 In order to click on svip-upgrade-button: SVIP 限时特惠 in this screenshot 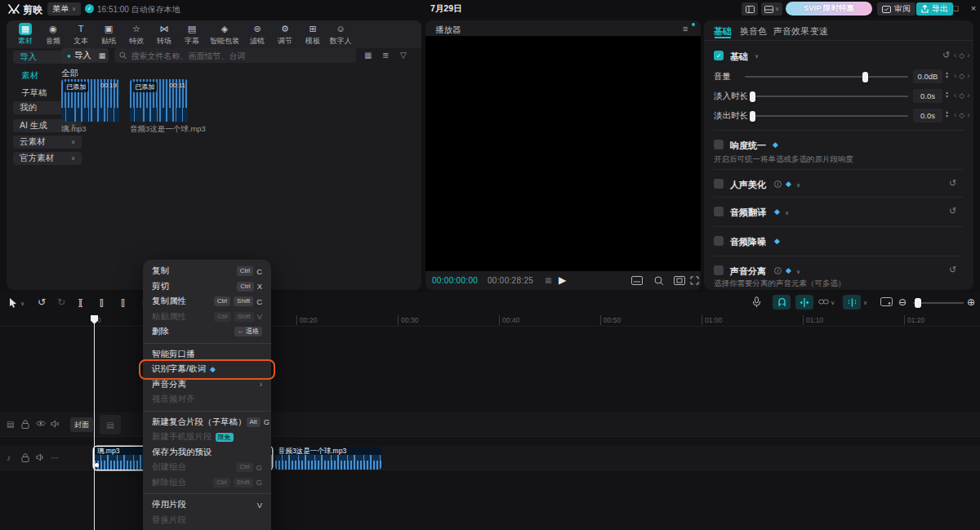, I will do `click(829, 8)`.